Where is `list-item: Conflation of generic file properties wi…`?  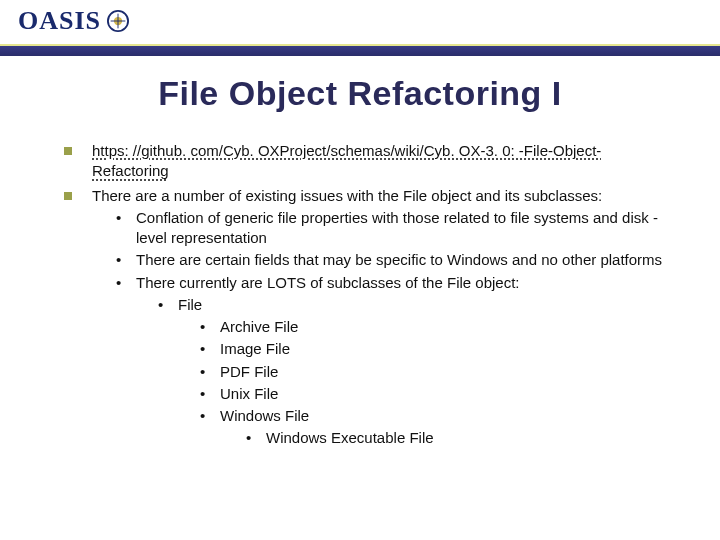 list-item: Conflation of generic file properties wi… is located at coordinates (393, 228).